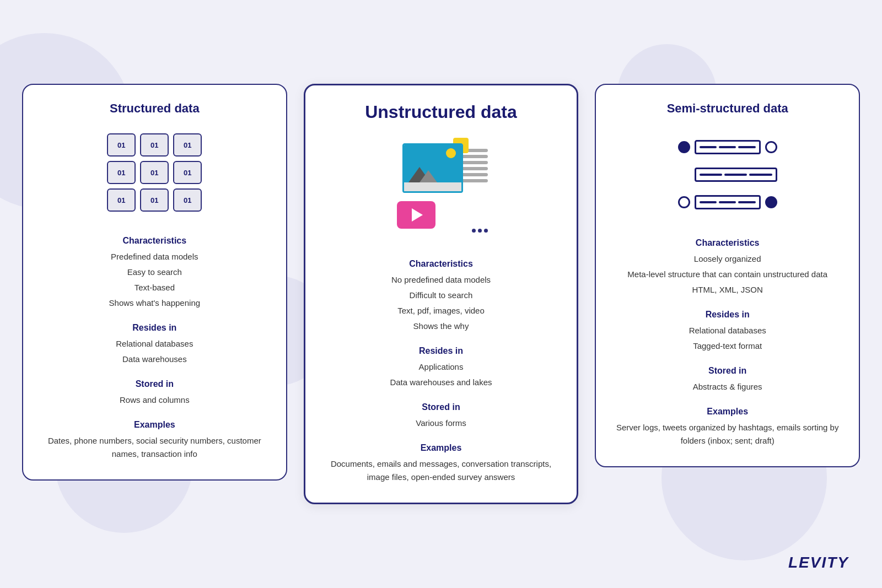 This screenshot has height=588, width=882. Describe the element at coordinates (441, 112) in the screenshot. I see `unstructured-title: Unstructured data` at that location.